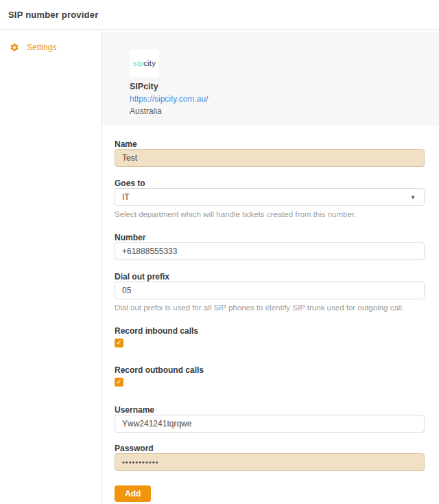 This screenshot has width=439, height=504. What do you see at coordinates (270, 419) in the screenshot?
I see `username-field-group: Username` at bounding box center [270, 419].